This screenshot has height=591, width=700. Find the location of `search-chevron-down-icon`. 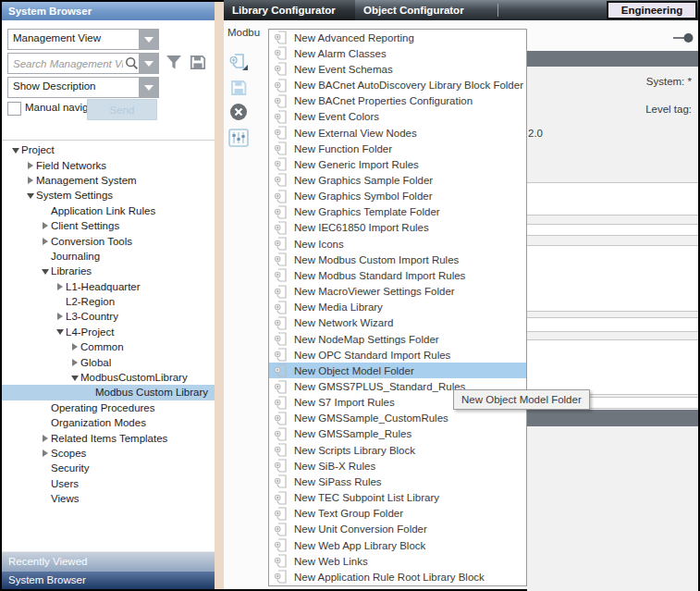

search-chevron-down-icon is located at coordinates (148, 63).